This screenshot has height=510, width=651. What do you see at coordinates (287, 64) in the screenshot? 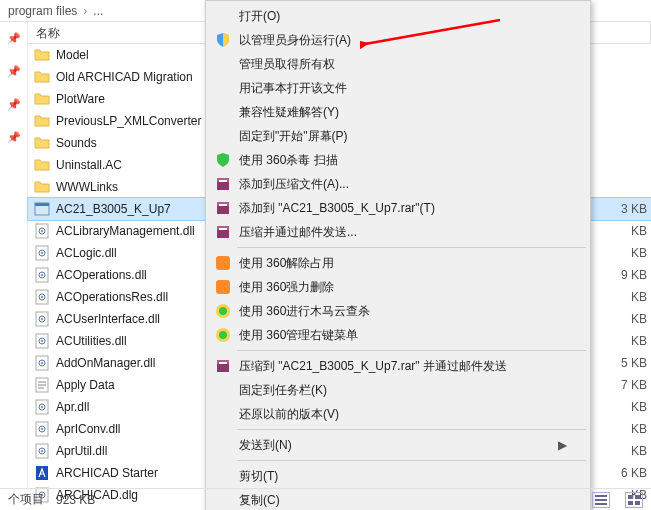
I see `menu-item-label: 管理员取得所有权` at bounding box center [287, 64].